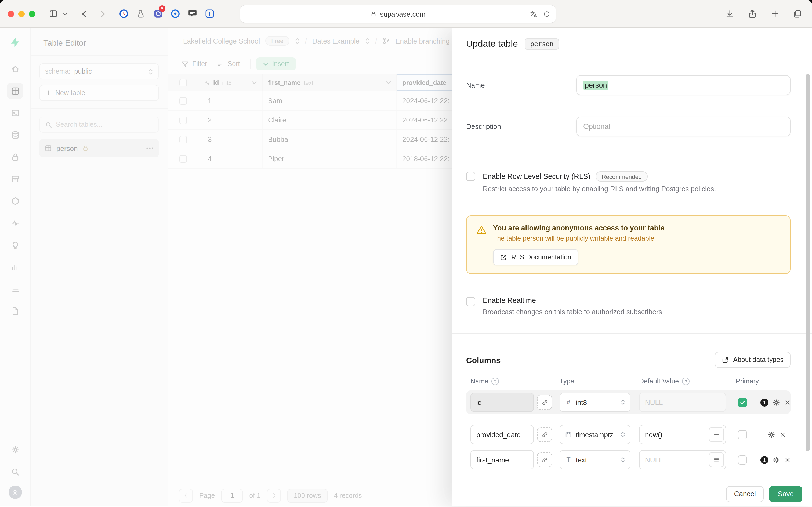 The image size is (812, 507). What do you see at coordinates (21, 13) in the screenshot?
I see `minimize-window-button` at bounding box center [21, 13].